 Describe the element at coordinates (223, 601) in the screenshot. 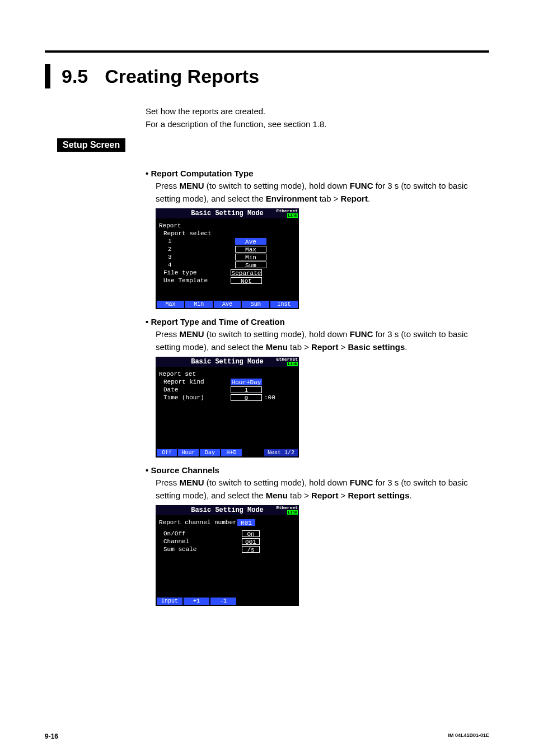

I see `softkey: -1` at that location.